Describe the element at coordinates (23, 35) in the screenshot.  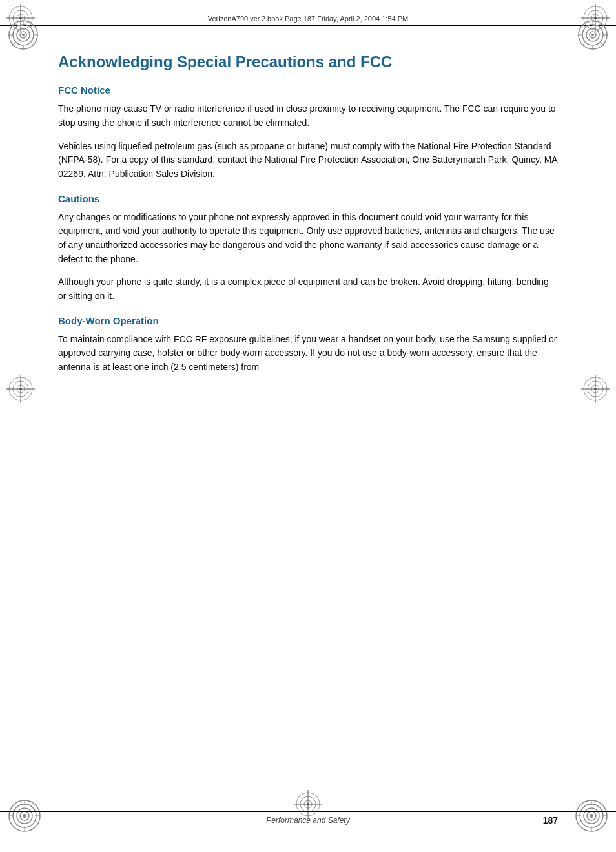
I see `rosette-top-left` at that location.